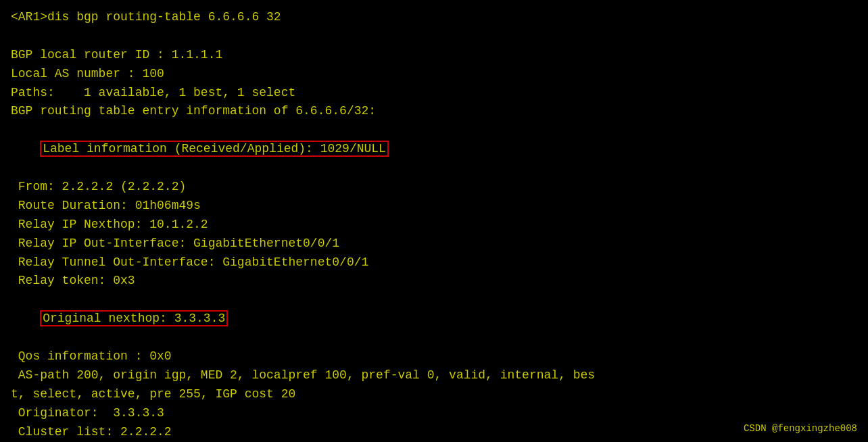 This screenshot has width=868, height=442. Describe the element at coordinates (434, 263) in the screenshot. I see `line-relay-tunnel-out-interface: Relay Tunnel Out-Interface: GigabitEther…` at that location.